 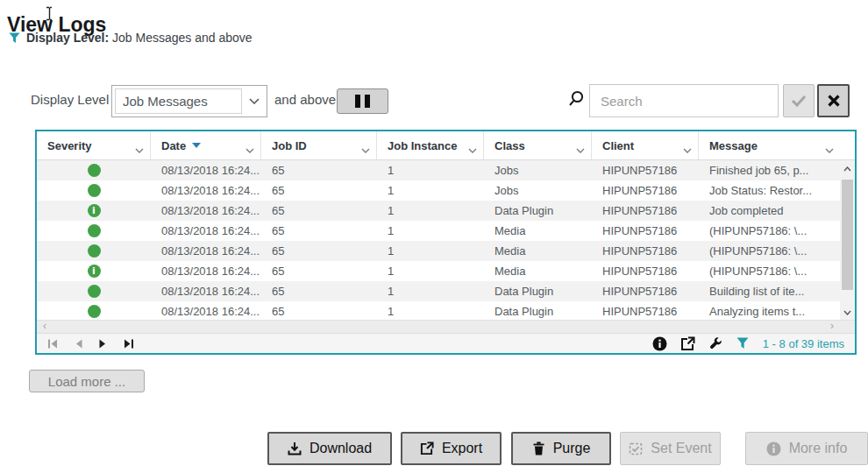 What do you see at coordinates (182, 38) in the screenshot?
I see `filter-summary-value: Job Messages and above` at bounding box center [182, 38].